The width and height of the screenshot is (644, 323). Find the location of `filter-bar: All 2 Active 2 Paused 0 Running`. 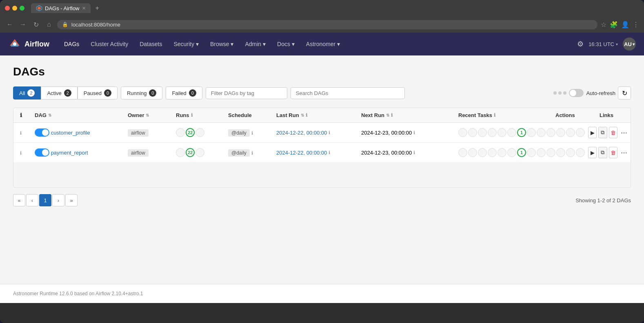

filter-bar: All 2 Active 2 Paused 0 Running is located at coordinates (322, 93).